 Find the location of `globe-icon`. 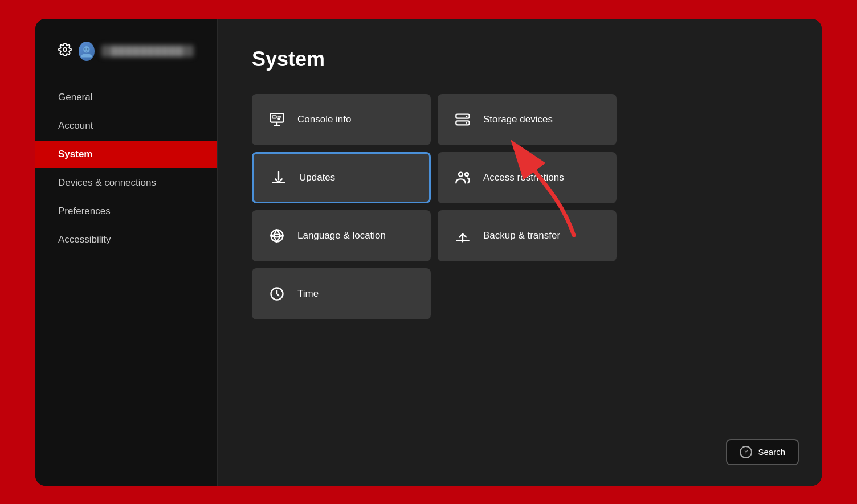

globe-icon is located at coordinates (277, 236).